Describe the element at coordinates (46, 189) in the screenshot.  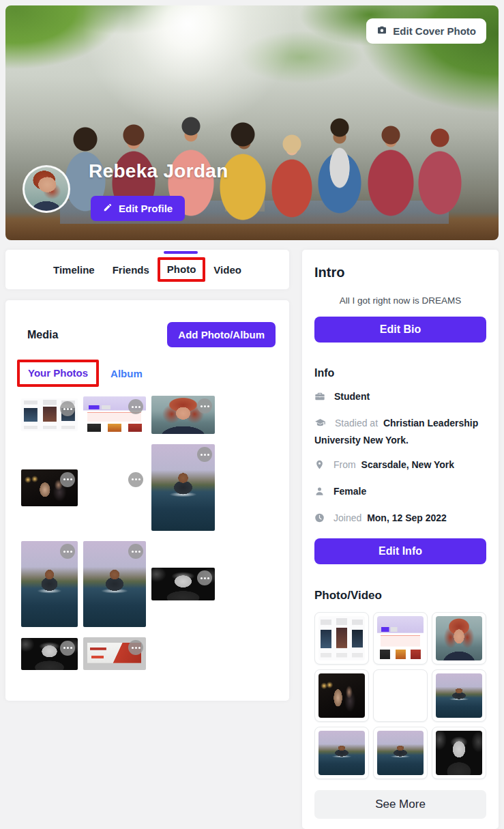
I see `avatar` at that location.